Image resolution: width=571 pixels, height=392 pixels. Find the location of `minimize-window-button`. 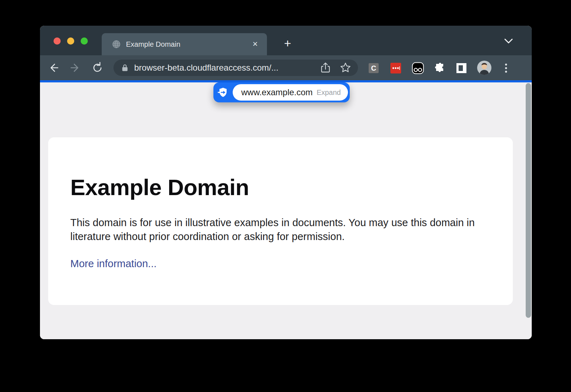

minimize-window-button is located at coordinates (71, 41).